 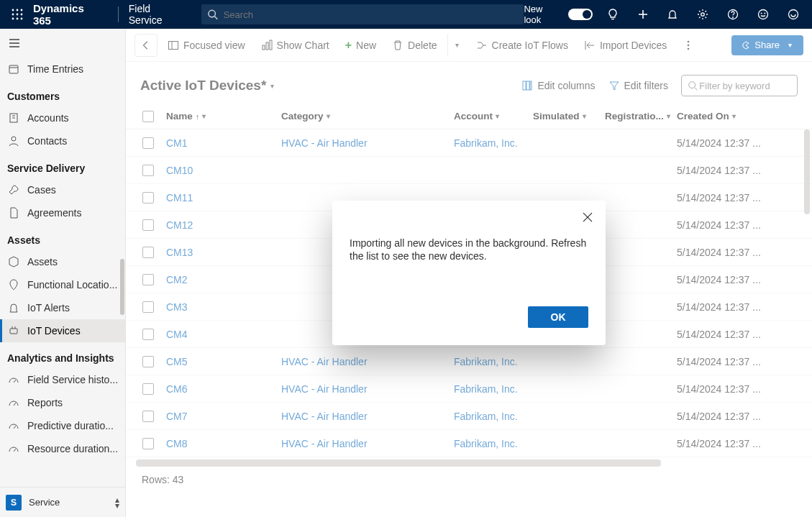 What do you see at coordinates (673, 14) in the screenshot?
I see `bell-icon` at bounding box center [673, 14].